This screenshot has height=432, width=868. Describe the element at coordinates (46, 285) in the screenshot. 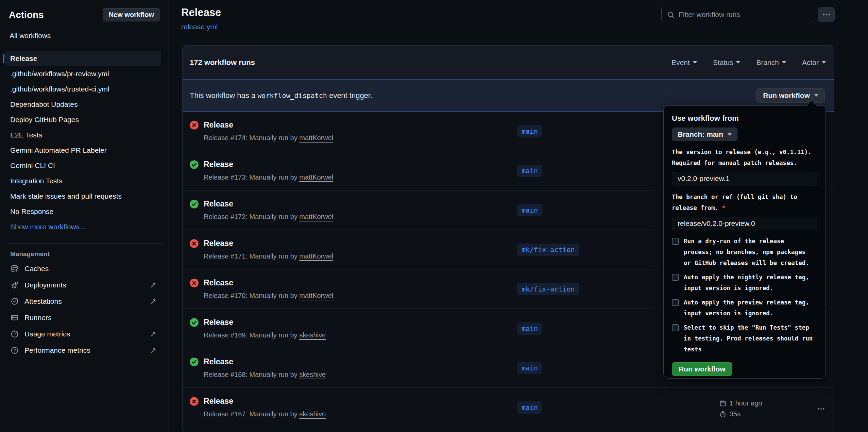

I see `sidebar-item-label: Deployments` at that location.